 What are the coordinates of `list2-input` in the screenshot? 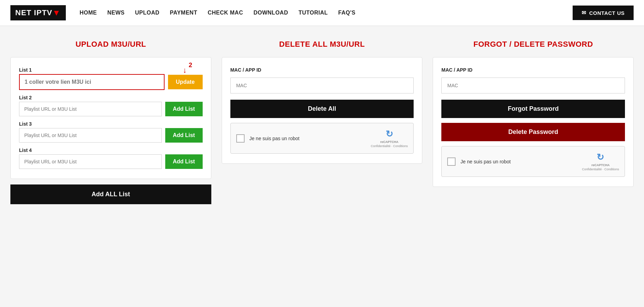 It's located at (90, 109).